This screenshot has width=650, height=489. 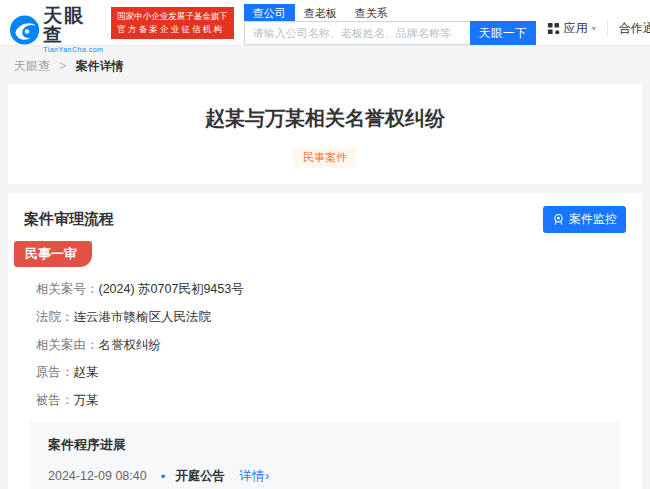 I want to click on tab-search-company: 查公司, so click(x=270, y=12).